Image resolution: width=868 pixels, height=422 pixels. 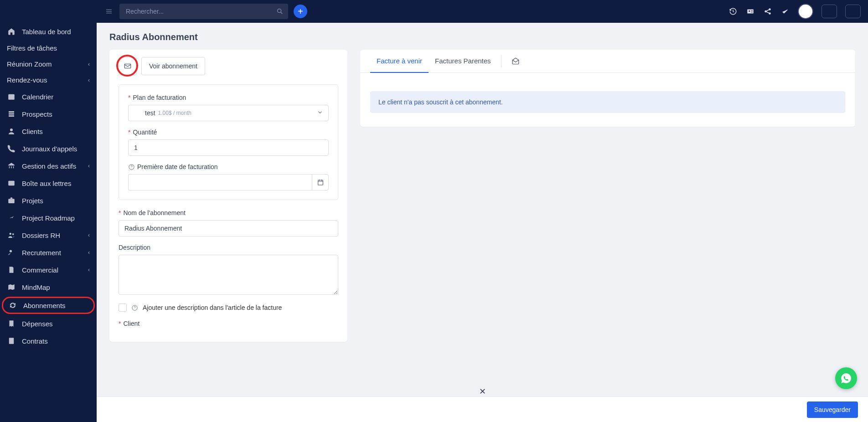 I want to click on sidebar-item-label: Tableau de bord, so click(x=46, y=32).